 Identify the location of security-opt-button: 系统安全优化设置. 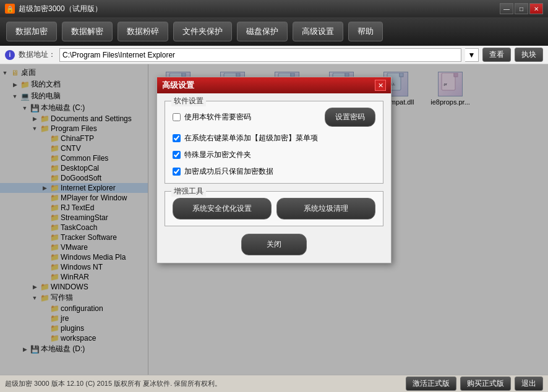
(222, 209).